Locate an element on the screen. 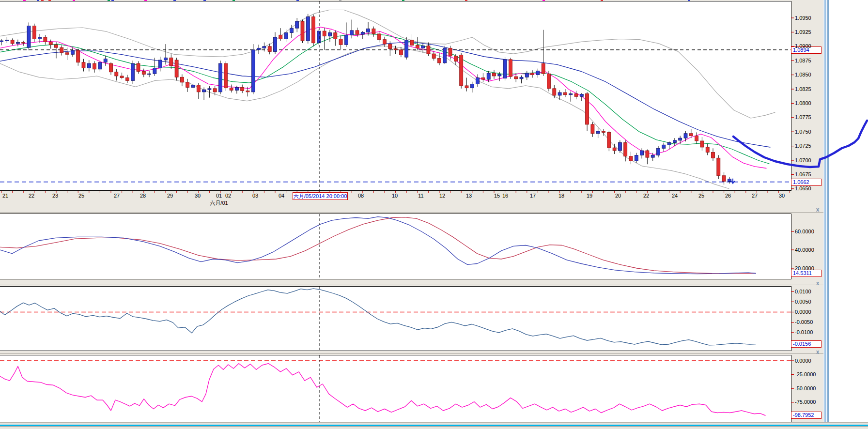  close-indicator-1-button: x is located at coordinates (818, 210).